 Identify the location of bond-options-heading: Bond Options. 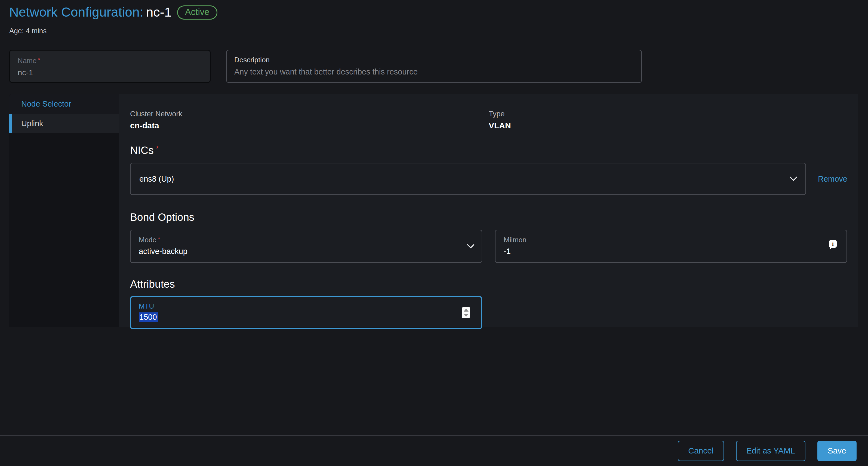
(489, 217).